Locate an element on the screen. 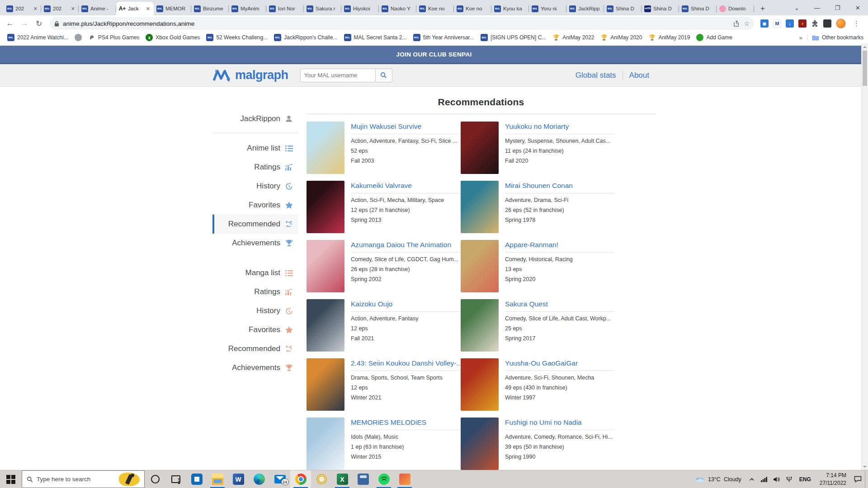  action-center-icon is located at coordinates (858, 479).